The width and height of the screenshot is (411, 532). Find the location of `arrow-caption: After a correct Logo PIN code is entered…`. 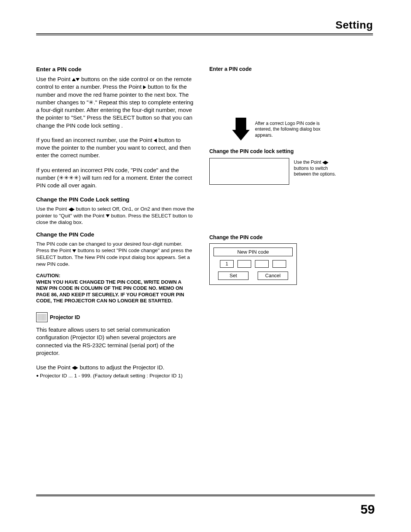

arrow-caption: After a correct Logo PIN code is entered… is located at coordinates (293, 129).